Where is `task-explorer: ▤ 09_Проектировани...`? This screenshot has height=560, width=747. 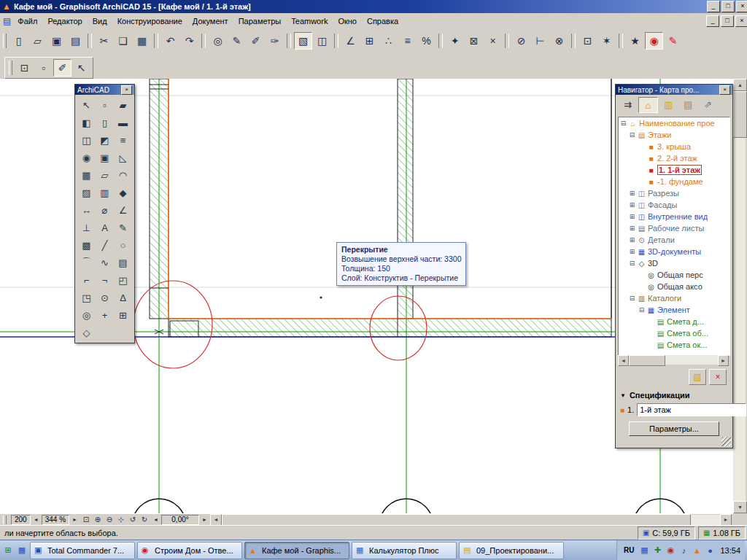 task-explorer: ▤ 09_Проектировани... is located at coordinates (511, 551).